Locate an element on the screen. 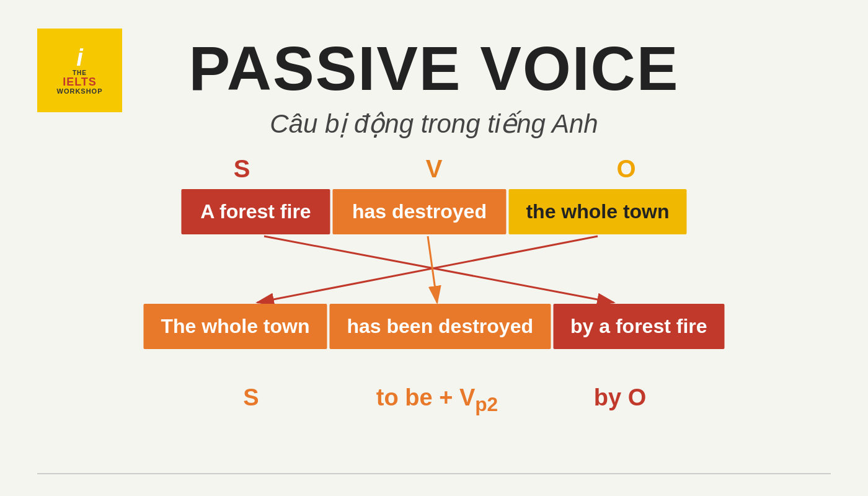  page-subtitle: Câu bị động trong tiếng Anh is located at coordinates (434, 124).